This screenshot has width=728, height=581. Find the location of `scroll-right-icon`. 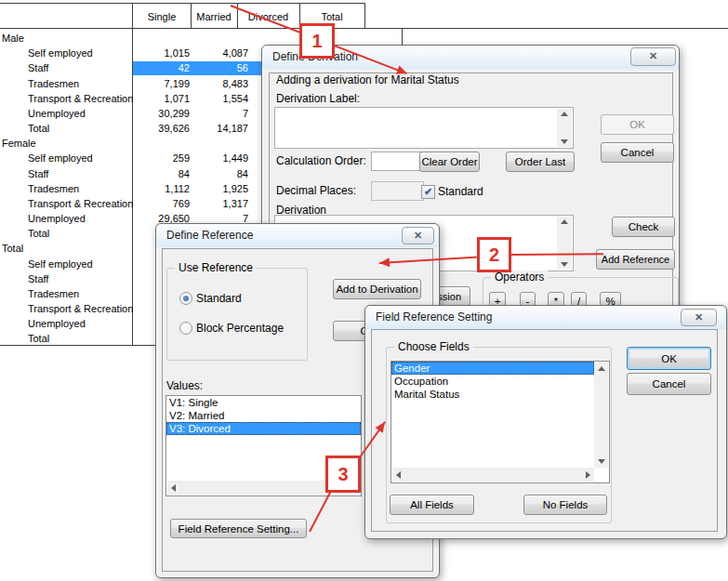

scroll-right-icon is located at coordinates (588, 475).